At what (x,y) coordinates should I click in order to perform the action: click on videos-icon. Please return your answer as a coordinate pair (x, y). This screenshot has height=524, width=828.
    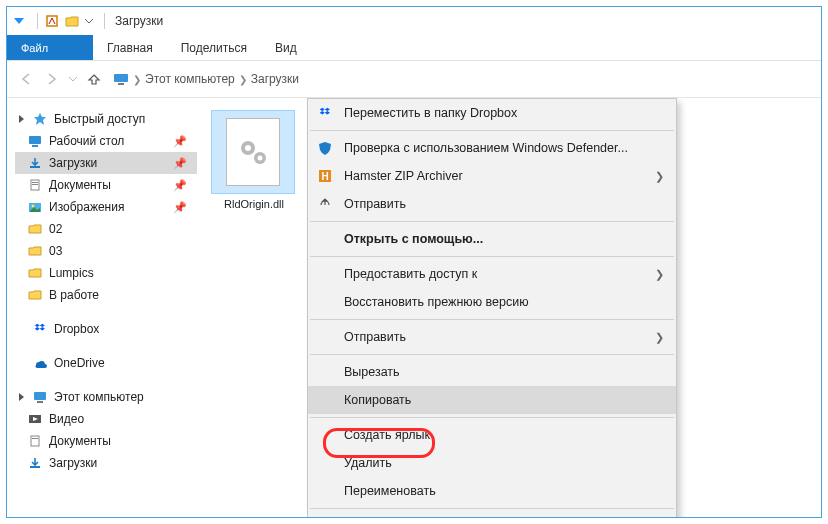
    Looking at the image, I should click on (35, 419).